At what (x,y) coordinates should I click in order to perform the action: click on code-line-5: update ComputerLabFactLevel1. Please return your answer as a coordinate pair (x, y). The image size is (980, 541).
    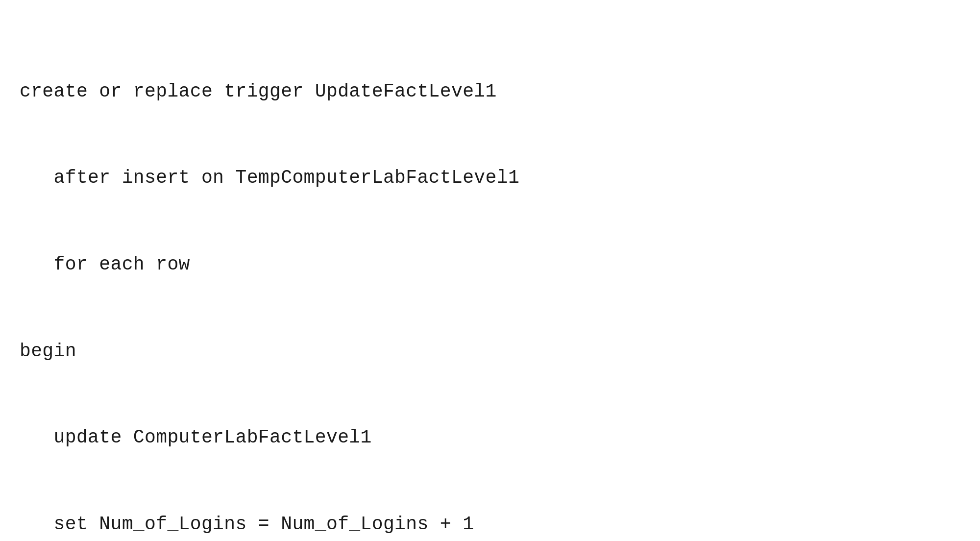
    Looking at the image, I should click on (270, 438).